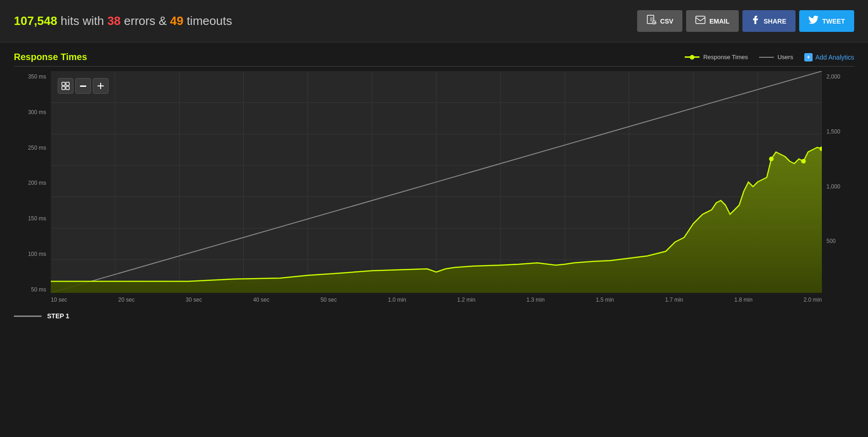 This screenshot has height=437, width=868. Describe the element at coordinates (831, 241) in the screenshot. I see `y-right-label-500: 500` at that location.